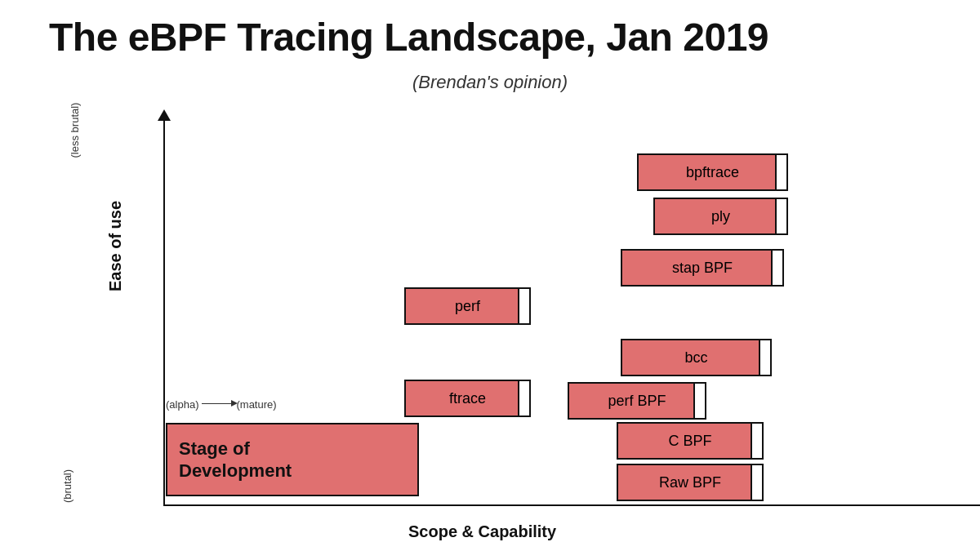  I want to click on tool-bpftrace-label: bpftrace, so click(712, 173).